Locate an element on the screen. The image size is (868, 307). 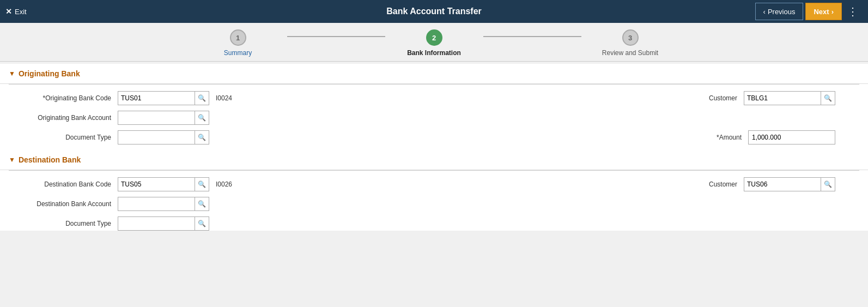
step-1-circle: 1 is located at coordinates (238, 38).